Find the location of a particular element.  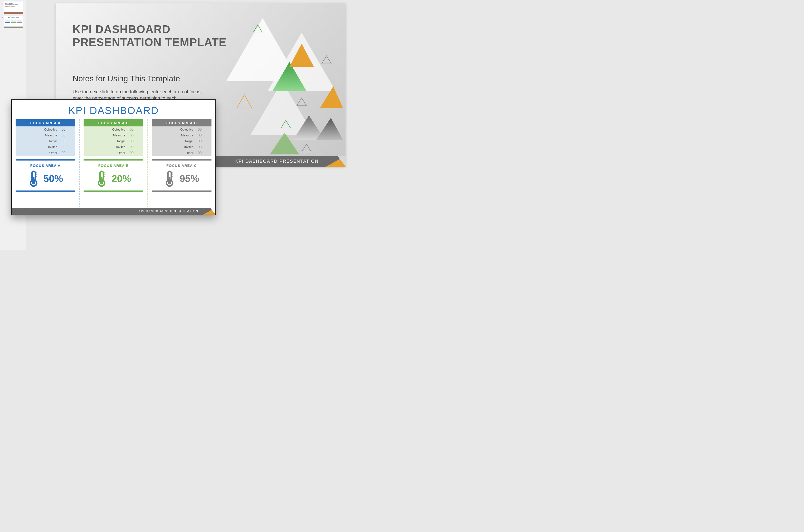

focus-area-column-c: FOCUS AREA C Objective 00 Measure 00 Tar… is located at coordinates (182, 164).